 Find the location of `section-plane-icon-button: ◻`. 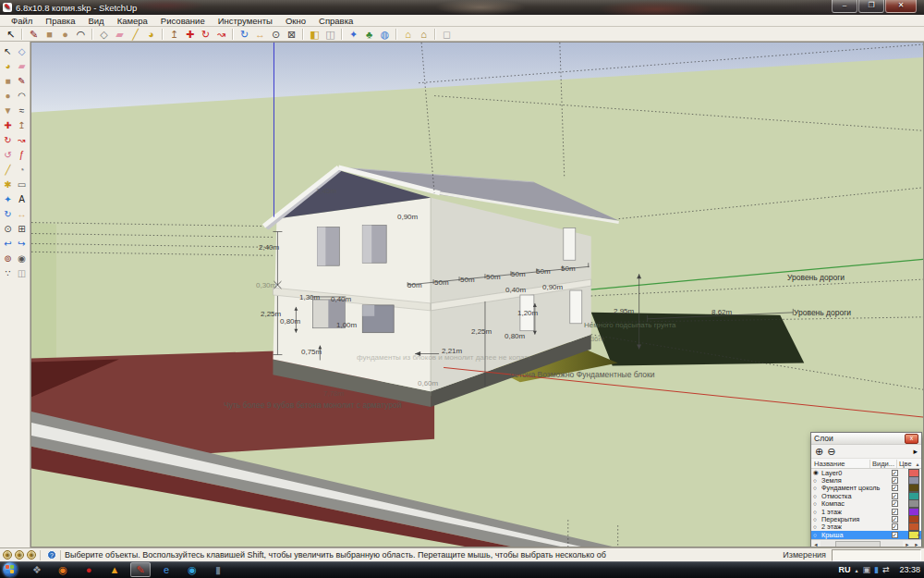

section-plane-icon-button: ◻ is located at coordinates (447, 34).